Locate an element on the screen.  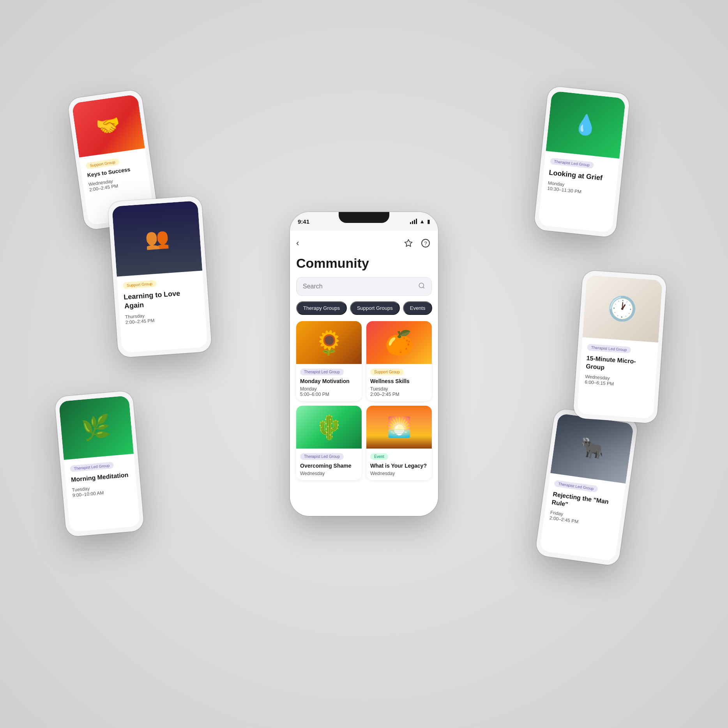
side-card: Therapist Led Group 15-Minute Micro-Grou… is located at coordinates (620, 347).